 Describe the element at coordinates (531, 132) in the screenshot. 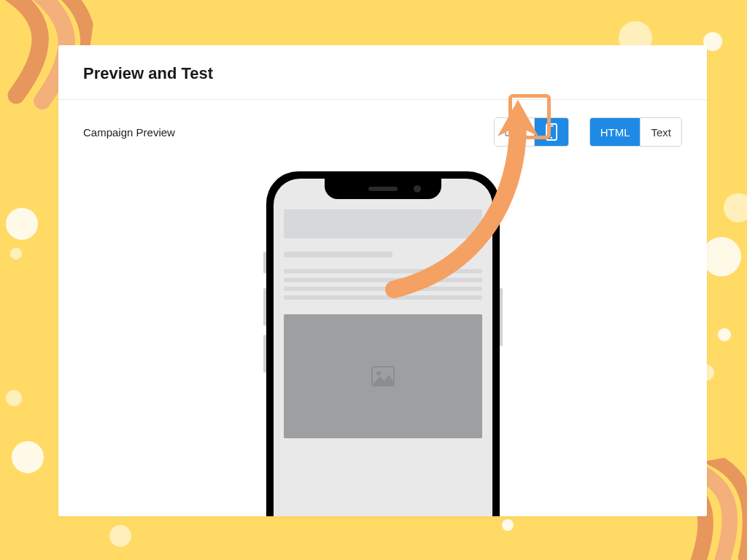

I see `device-toggle-group` at that location.